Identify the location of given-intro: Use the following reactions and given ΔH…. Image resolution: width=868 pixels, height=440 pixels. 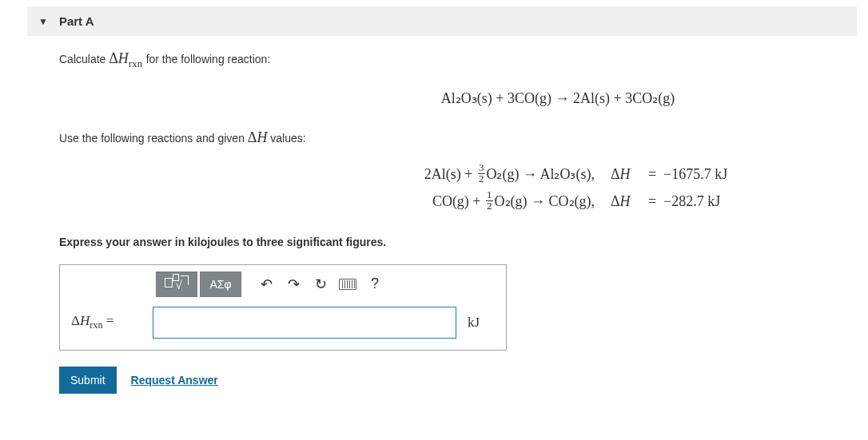
(458, 137).